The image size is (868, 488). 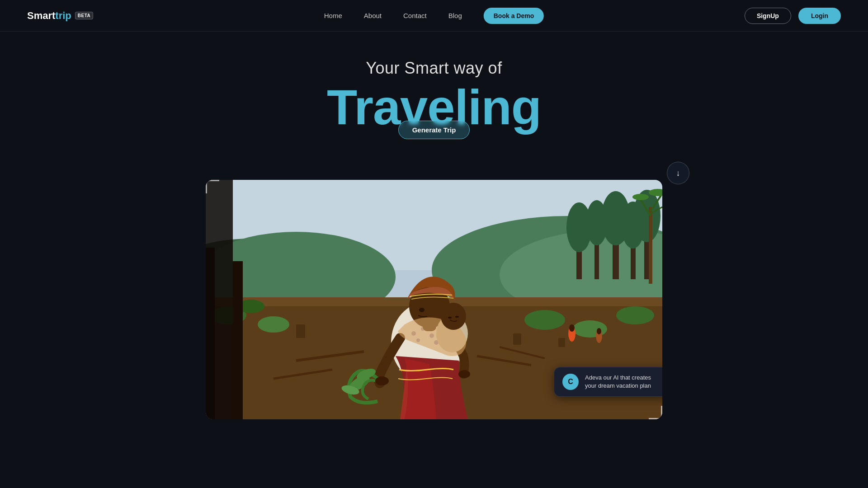 What do you see at coordinates (212, 187) in the screenshot?
I see `corner-tl-decoration` at bounding box center [212, 187].